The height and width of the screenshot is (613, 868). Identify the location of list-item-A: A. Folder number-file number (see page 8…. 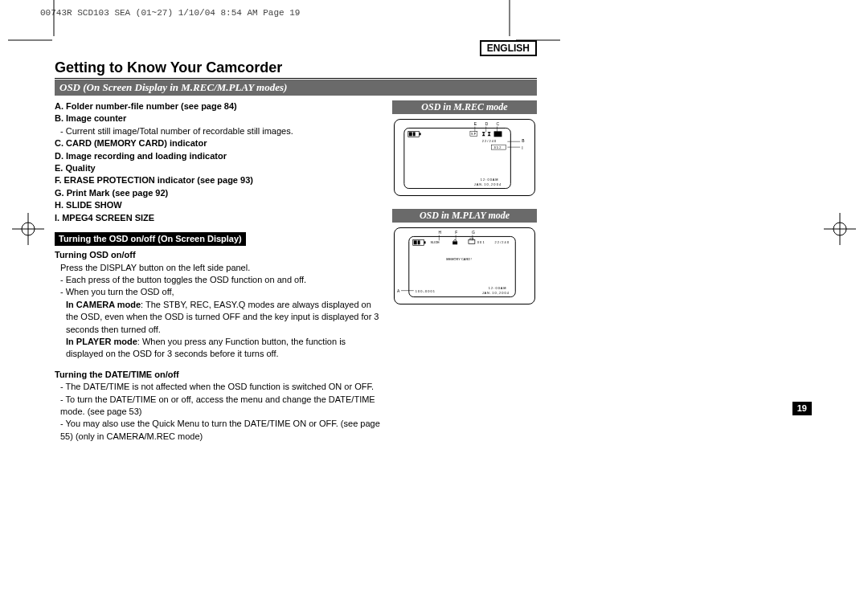
(218, 106).